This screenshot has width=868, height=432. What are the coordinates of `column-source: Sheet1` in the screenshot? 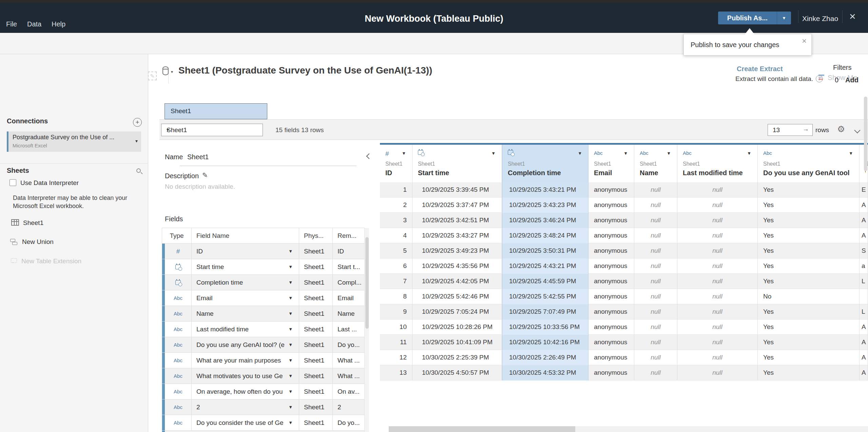 It's located at (394, 164).